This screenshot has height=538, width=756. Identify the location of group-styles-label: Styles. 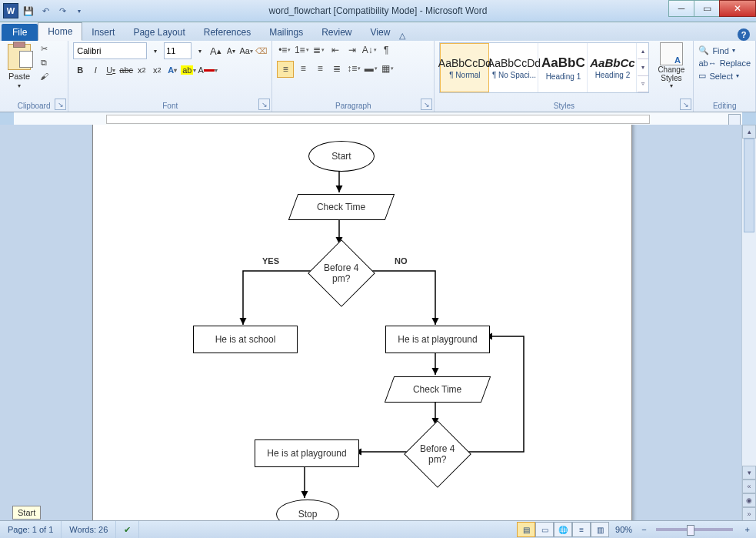
(564, 106).